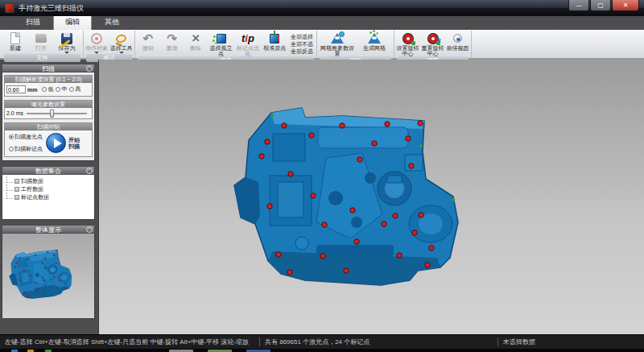  I want to click on new-button: 新建, so click(15, 42).